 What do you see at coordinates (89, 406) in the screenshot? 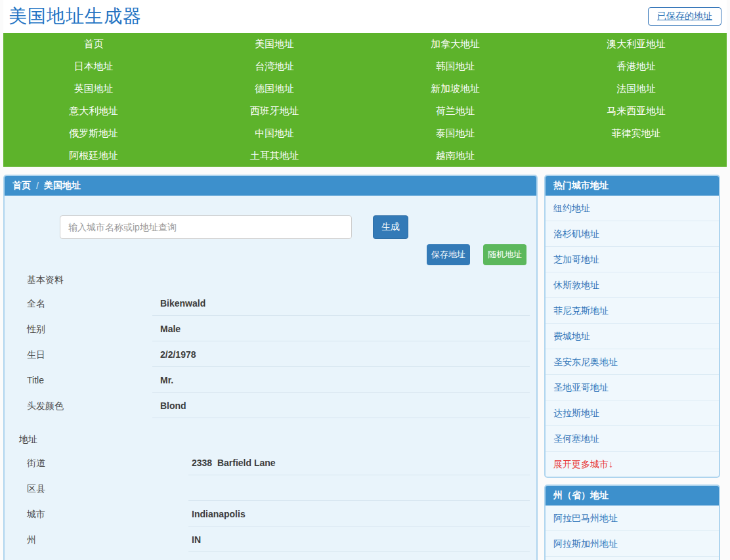
I see `field-label: 头发颜色` at bounding box center [89, 406].